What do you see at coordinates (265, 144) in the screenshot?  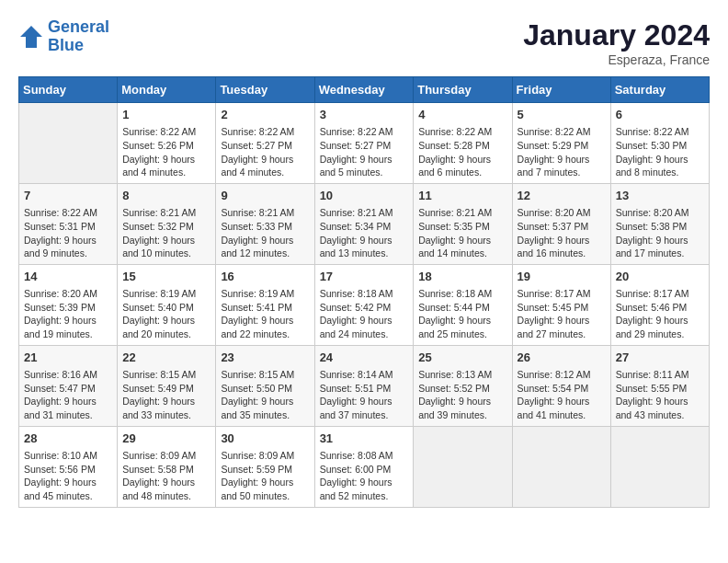 I see `calendar-cell: 2Sunrise: 8:22 AM Sunset: 5:27 PM Daylig…` at bounding box center [265, 144].